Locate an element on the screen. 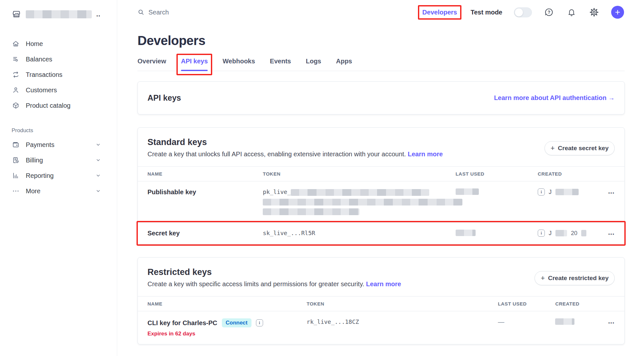 Image resolution: width=644 pixels, height=356 pixels. key-token: pk_live_ is located at coordinates (359, 202).